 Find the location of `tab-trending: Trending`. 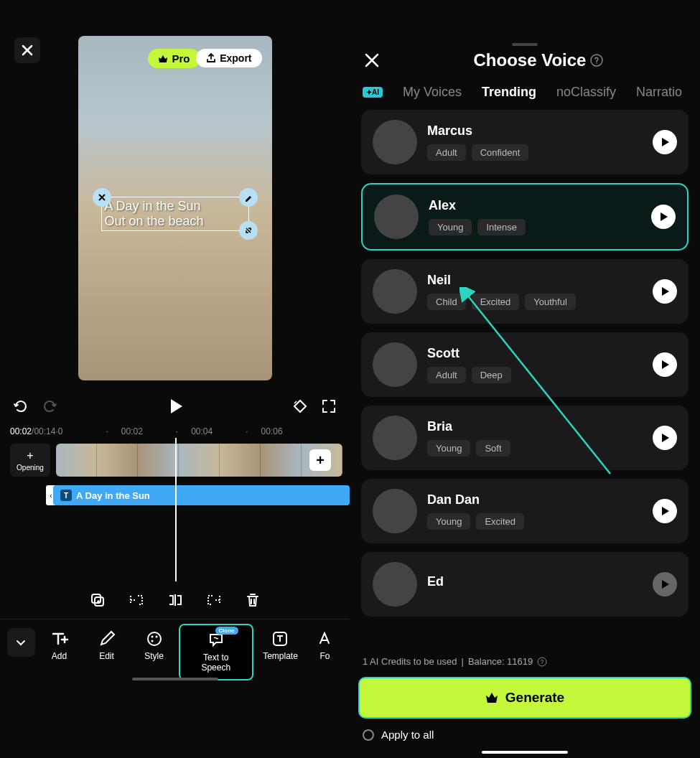

tab-trending: Trending is located at coordinates (509, 92).